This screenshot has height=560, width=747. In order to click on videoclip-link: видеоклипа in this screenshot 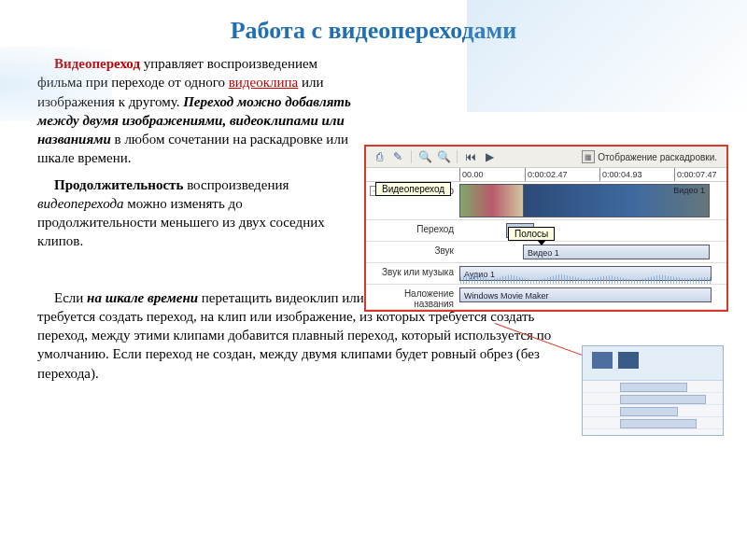, I will do `click(263, 82)`.